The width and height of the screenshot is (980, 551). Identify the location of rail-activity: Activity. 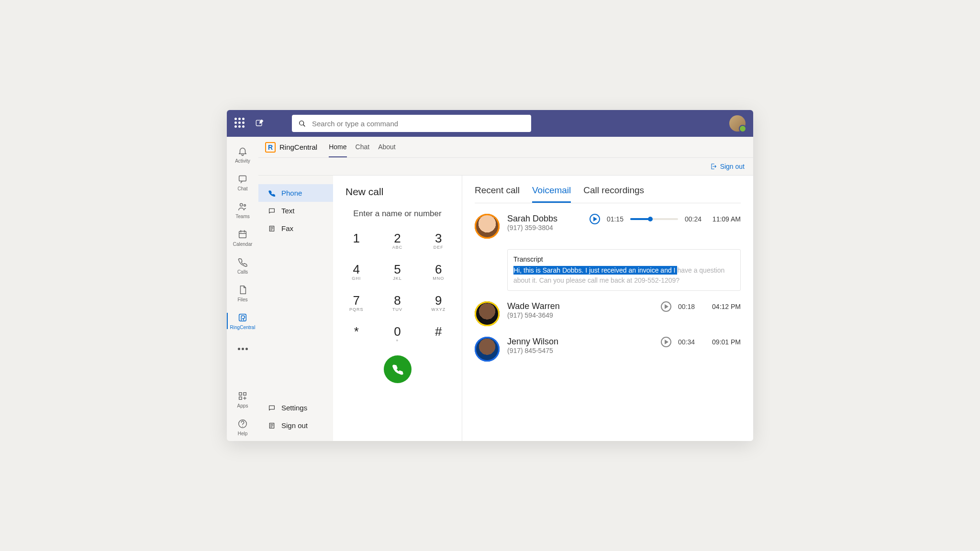
(243, 154).